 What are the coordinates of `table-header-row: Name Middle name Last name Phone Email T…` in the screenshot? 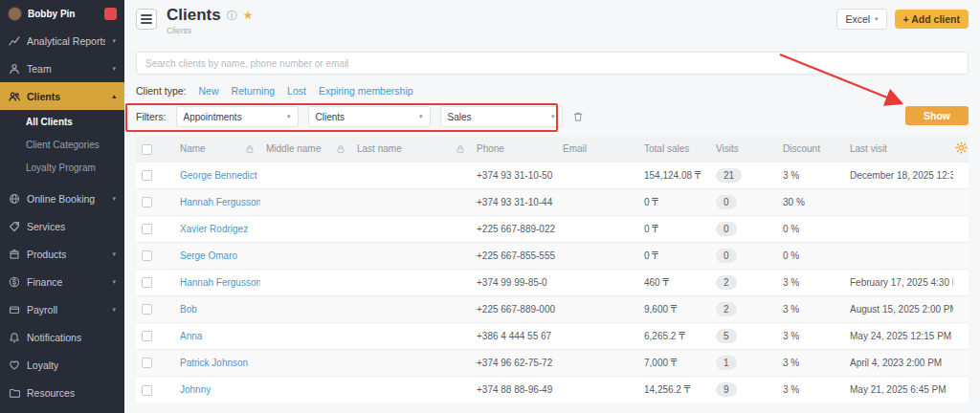 It's located at (552, 149).